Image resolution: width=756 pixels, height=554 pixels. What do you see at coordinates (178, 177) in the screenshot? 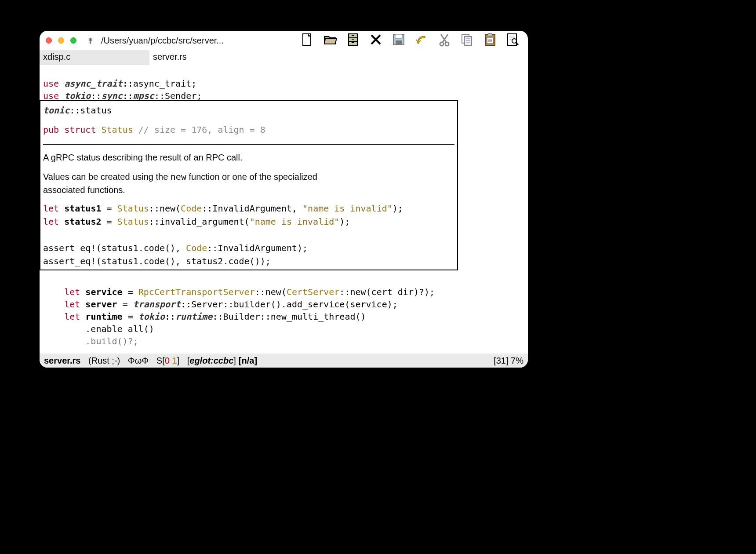
I see `inline-code: new` at bounding box center [178, 177].